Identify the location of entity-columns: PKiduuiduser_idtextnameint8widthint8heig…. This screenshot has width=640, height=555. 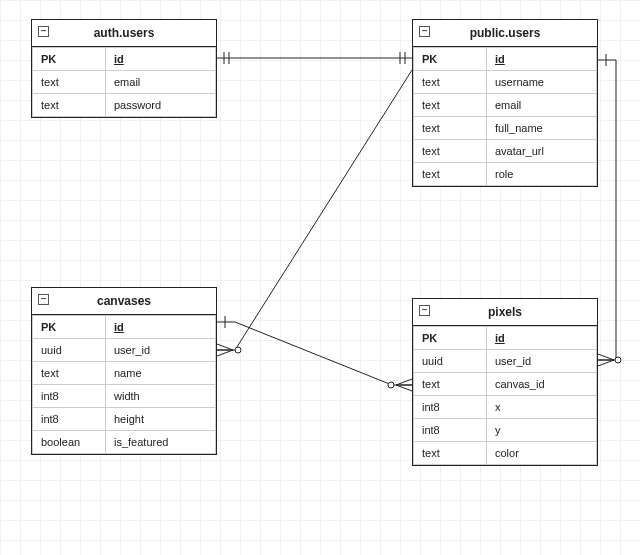
(124, 384).